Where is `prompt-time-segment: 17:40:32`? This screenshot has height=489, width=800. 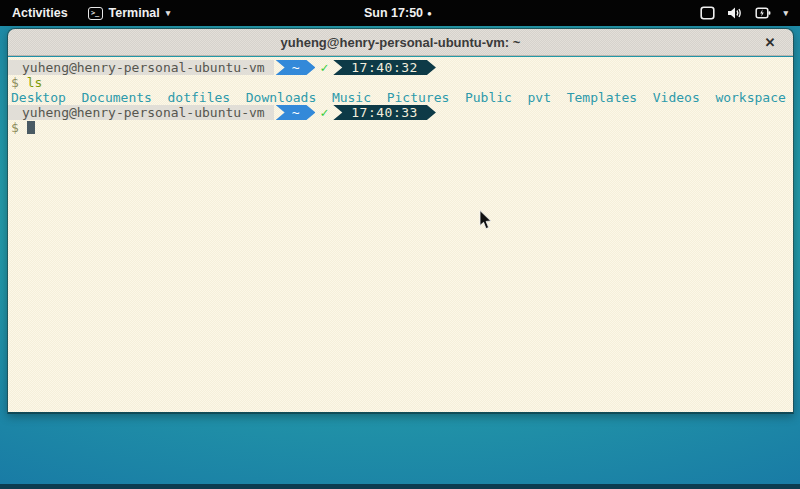 prompt-time-segment: 17:40:32 is located at coordinates (384, 68).